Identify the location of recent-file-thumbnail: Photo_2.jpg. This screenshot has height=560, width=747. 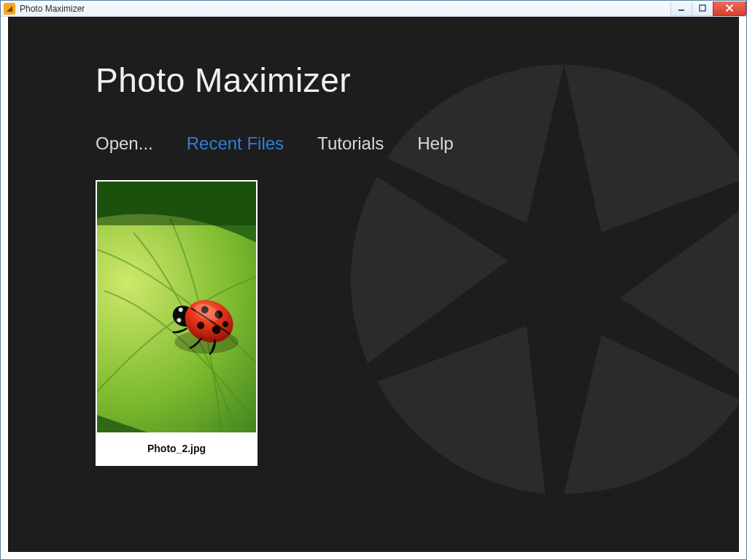
(177, 323).